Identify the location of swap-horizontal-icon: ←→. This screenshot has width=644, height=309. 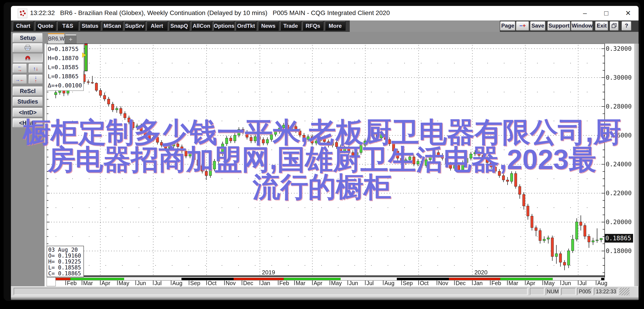
(20, 68).